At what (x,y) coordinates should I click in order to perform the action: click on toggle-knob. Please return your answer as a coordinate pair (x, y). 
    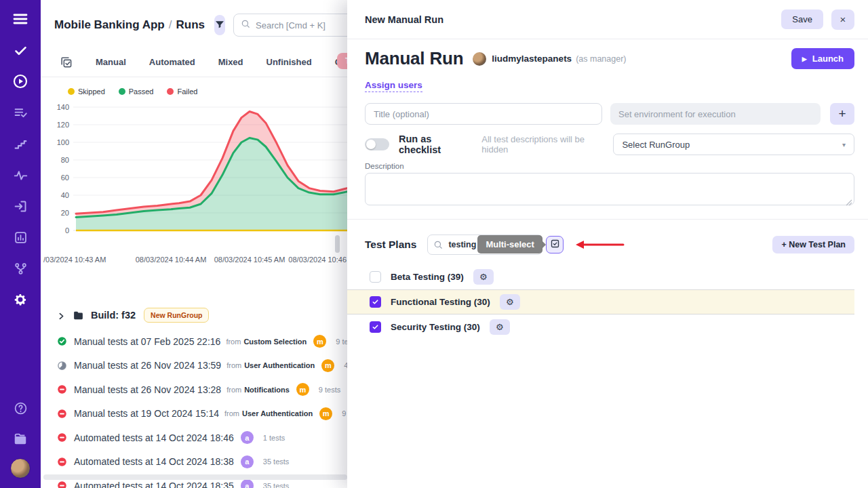
    Looking at the image, I should click on (371, 144).